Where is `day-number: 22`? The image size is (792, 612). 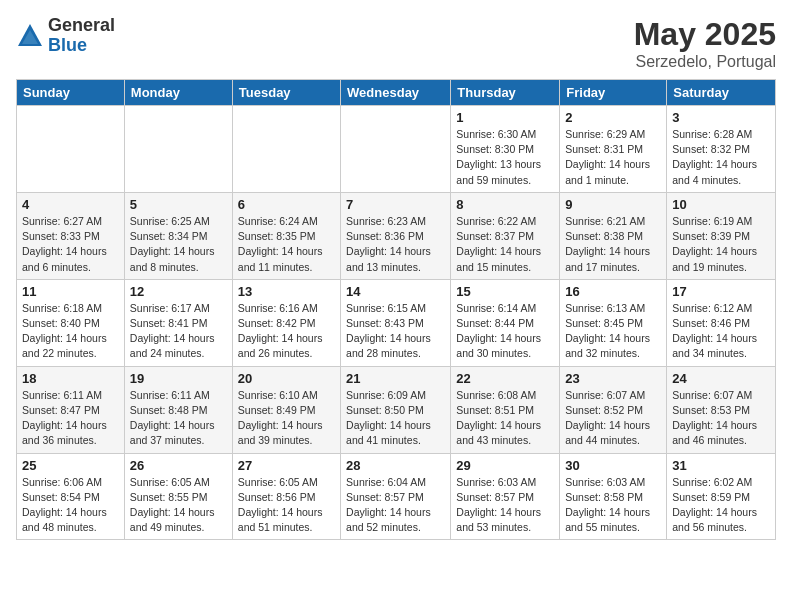
day-number: 22 is located at coordinates (505, 378).